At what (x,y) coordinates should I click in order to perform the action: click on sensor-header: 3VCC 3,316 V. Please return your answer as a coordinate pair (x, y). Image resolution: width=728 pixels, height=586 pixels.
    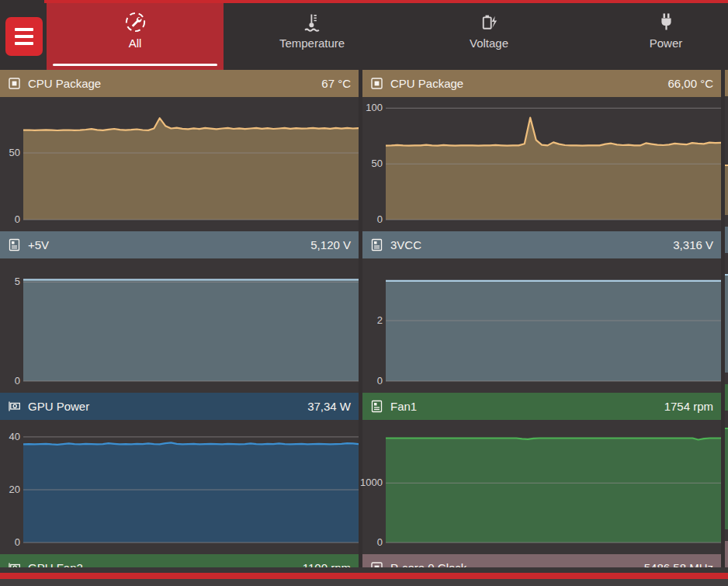
    Looking at the image, I should click on (542, 245).